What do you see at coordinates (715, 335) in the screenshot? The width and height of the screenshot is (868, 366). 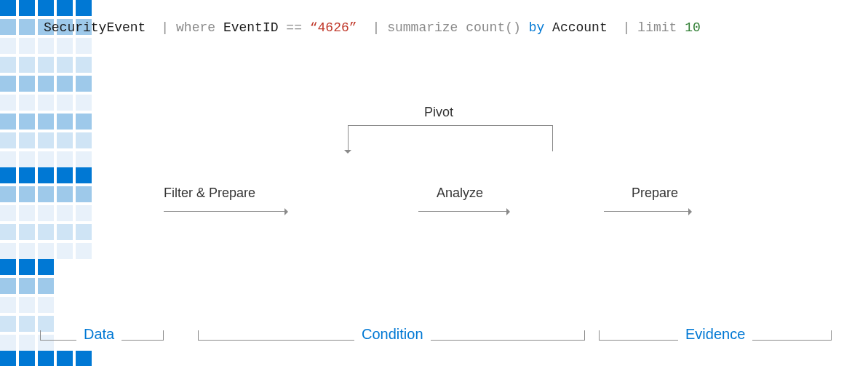 I see `group-label-evidence: Evidence` at bounding box center [715, 335].